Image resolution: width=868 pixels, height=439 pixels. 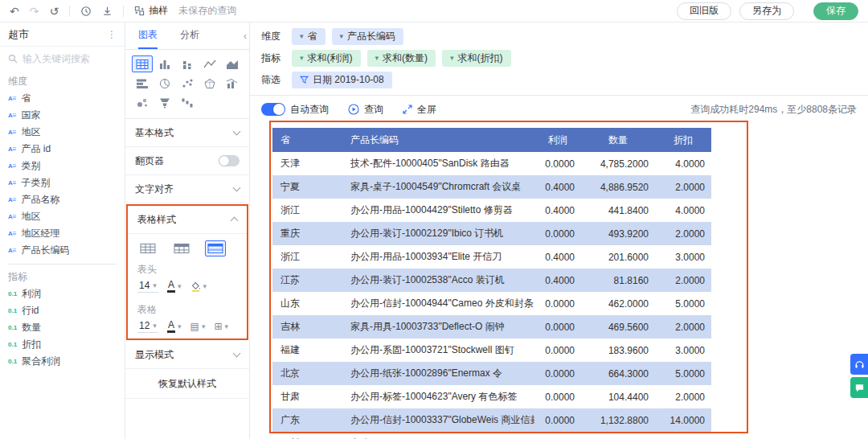 What do you see at coordinates (14, 11) in the screenshot?
I see `undo-icon: ↶` at bounding box center [14, 11].